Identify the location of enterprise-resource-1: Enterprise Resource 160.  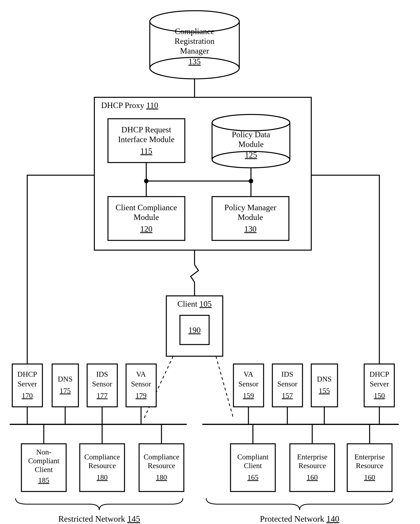
(312, 468).